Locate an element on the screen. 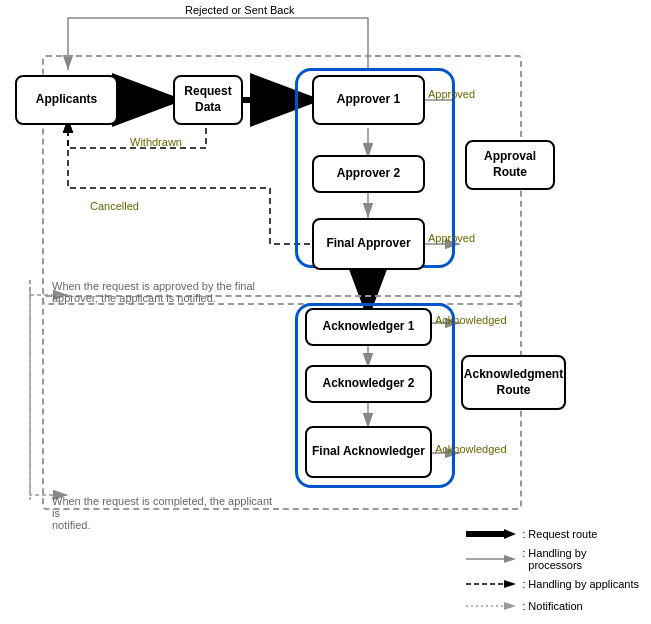 Image resolution: width=651 pixels, height=624 pixels. legend-request-route: : Request route is located at coordinates (552, 534).